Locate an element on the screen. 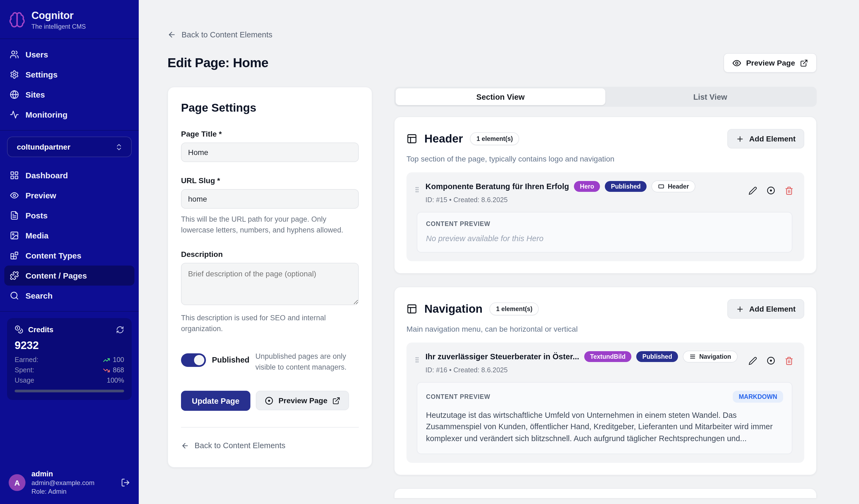 This screenshot has width=859, height=504. preview-page-button-secondary: Preview Page is located at coordinates (303, 401).